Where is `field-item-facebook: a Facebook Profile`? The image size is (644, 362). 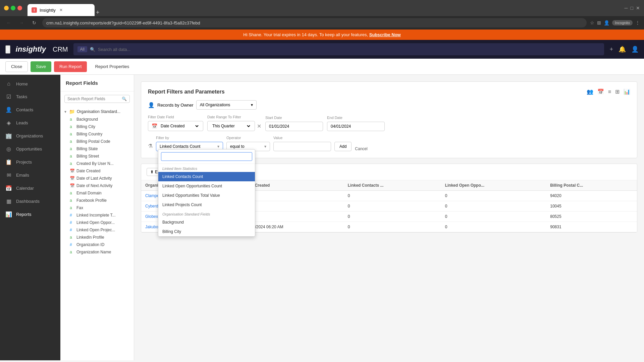 field-item-facebook: a Facebook Profile is located at coordinates (97, 200).